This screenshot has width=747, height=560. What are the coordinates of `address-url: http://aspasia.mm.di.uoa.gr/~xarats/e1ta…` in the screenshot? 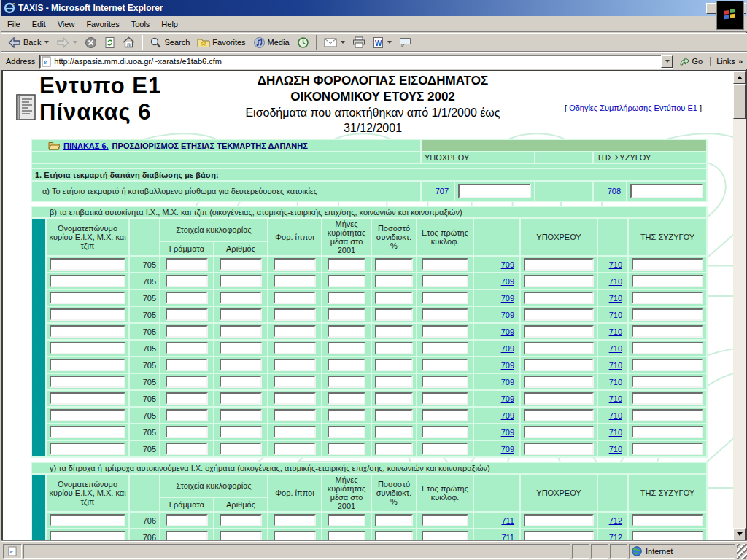 It's located at (357, 61).